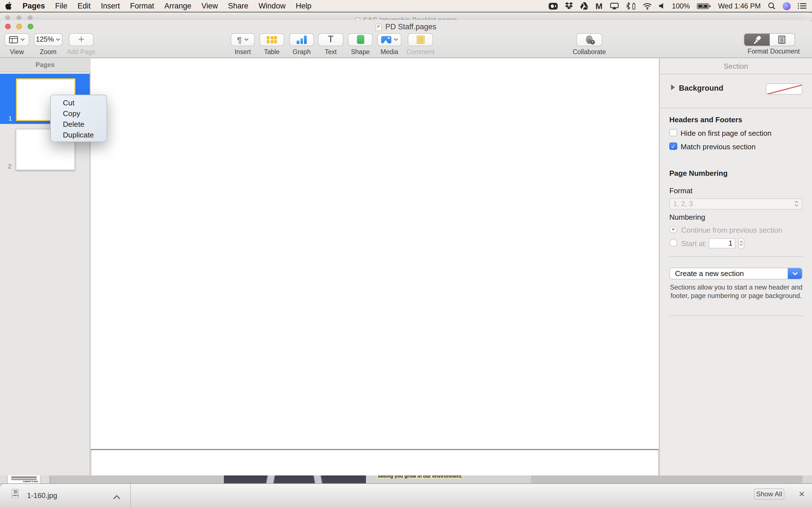 The width and height of the screenshot is (812, 507). I want to click on siri-icon, so click(786, 6).